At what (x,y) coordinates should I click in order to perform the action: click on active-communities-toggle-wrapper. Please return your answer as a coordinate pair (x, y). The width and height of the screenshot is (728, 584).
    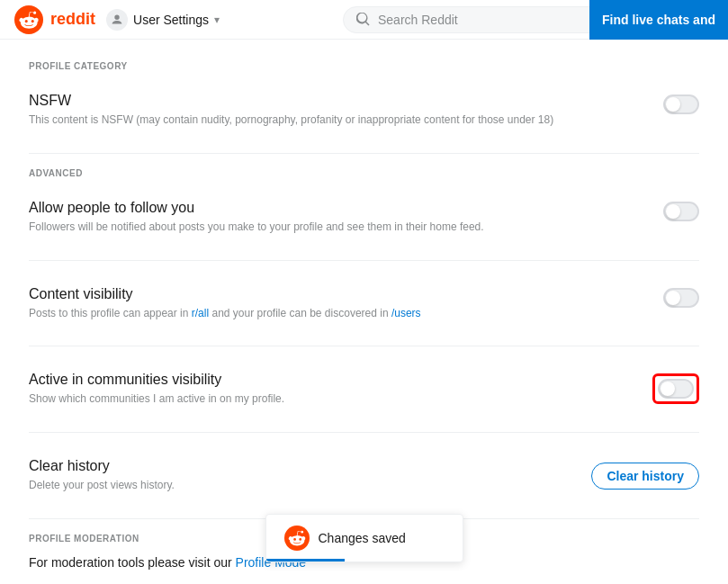
    Looking at the image, I should click on (676, 388).